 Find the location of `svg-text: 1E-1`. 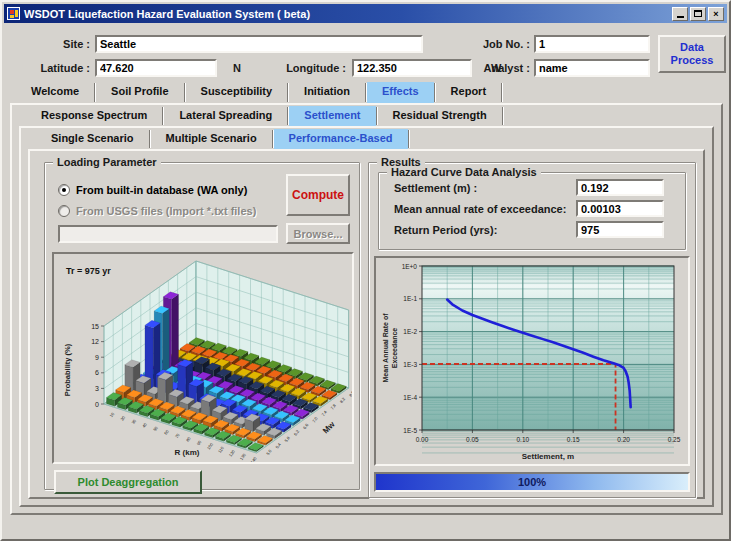

svg-text: 1E-1 is located at coordinates (410, 298).